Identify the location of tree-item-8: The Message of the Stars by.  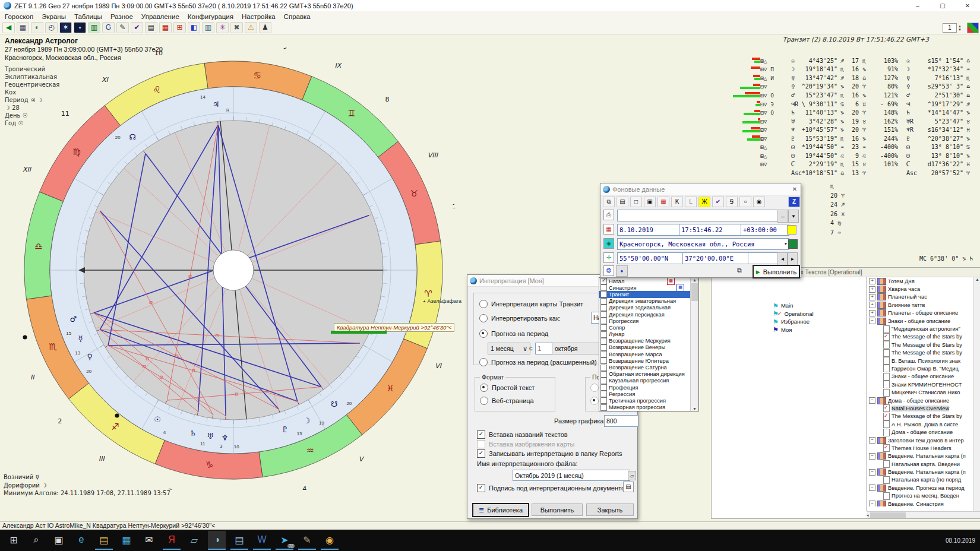
(920, 344).